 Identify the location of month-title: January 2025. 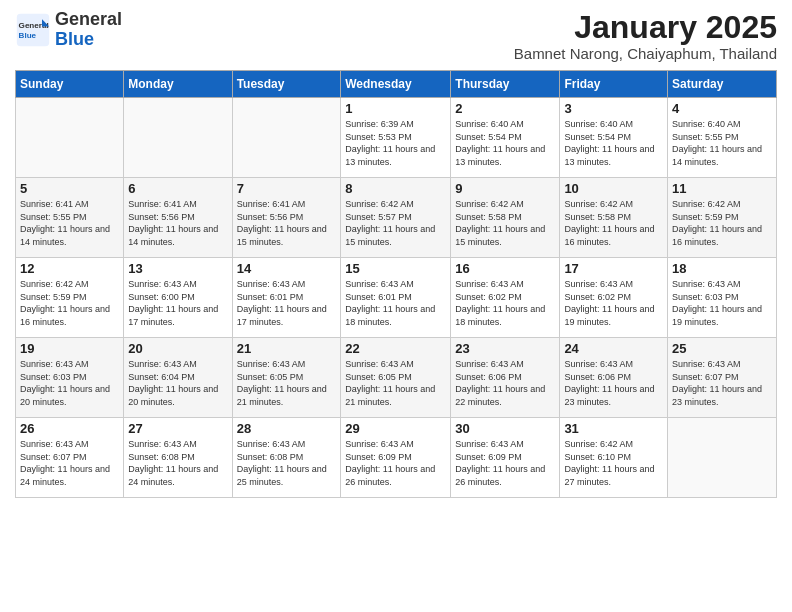
(646, 28).